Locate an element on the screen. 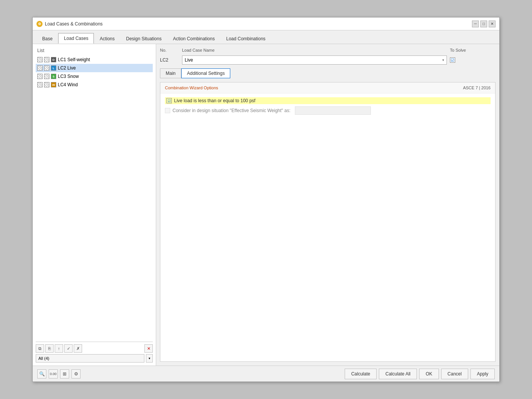 This screenshot has height=399, width=532. list-item-lc1: D LC1 Self-weight is located at coordinates (94, 60).